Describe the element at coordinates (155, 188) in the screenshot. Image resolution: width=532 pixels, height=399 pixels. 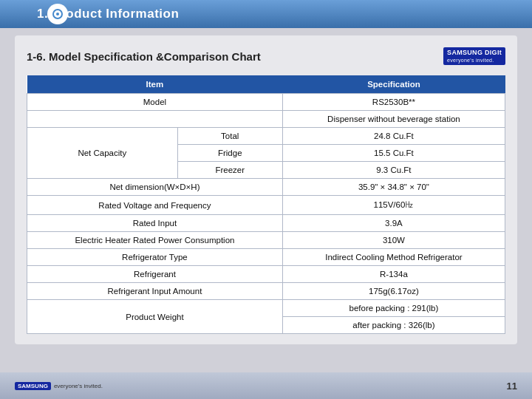
I see `net-dim-label: Net dimension(W×D×H)` at that location.